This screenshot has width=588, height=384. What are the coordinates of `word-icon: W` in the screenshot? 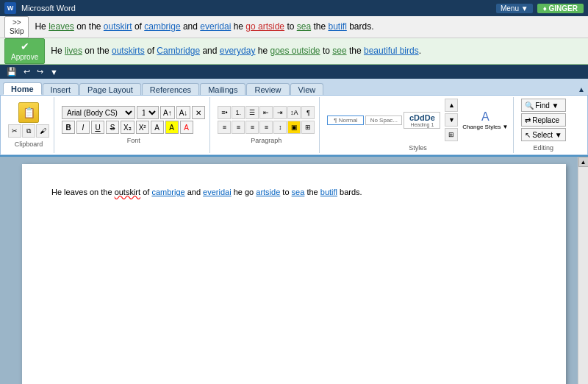 It's located at (10, 8).